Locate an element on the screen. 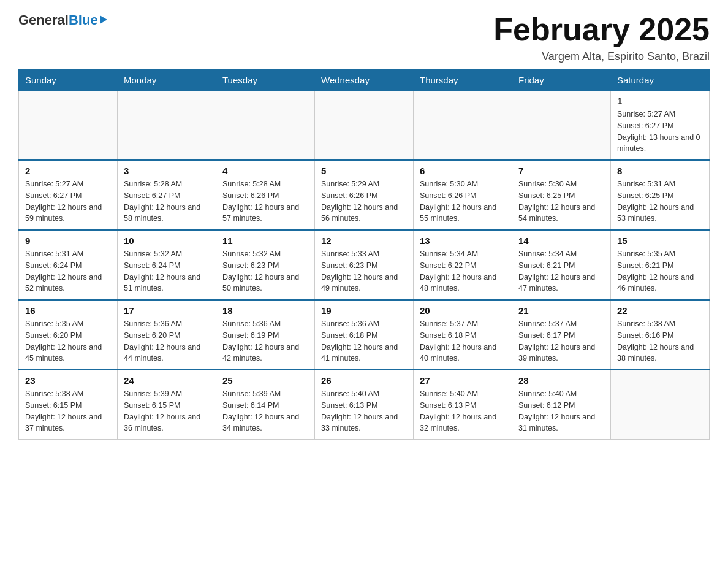  calendar-header-friday: Friday is located at coordinates (561, 80).